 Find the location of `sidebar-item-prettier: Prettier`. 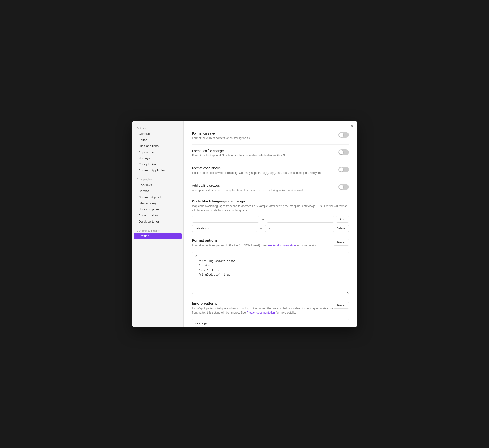

sidebar-item-prettier: Prettier is located at coordinates (158, 236).